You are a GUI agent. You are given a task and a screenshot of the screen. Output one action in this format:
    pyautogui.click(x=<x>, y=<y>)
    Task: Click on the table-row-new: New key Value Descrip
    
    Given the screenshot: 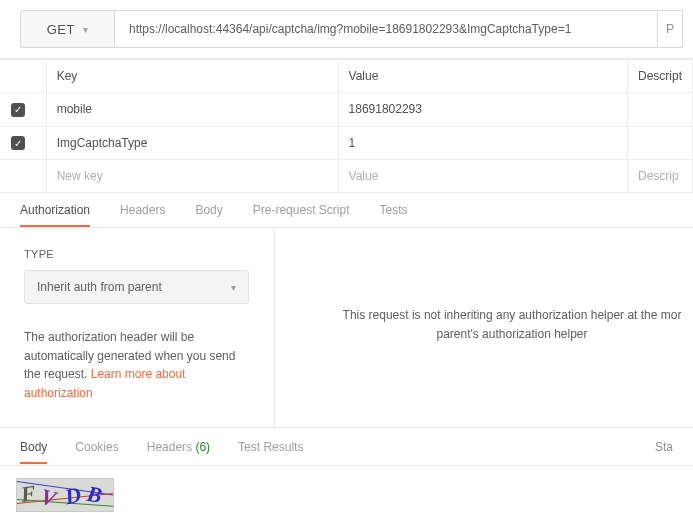 What is the action you would take?
    pyautogui.click(x=347, y=176)
    